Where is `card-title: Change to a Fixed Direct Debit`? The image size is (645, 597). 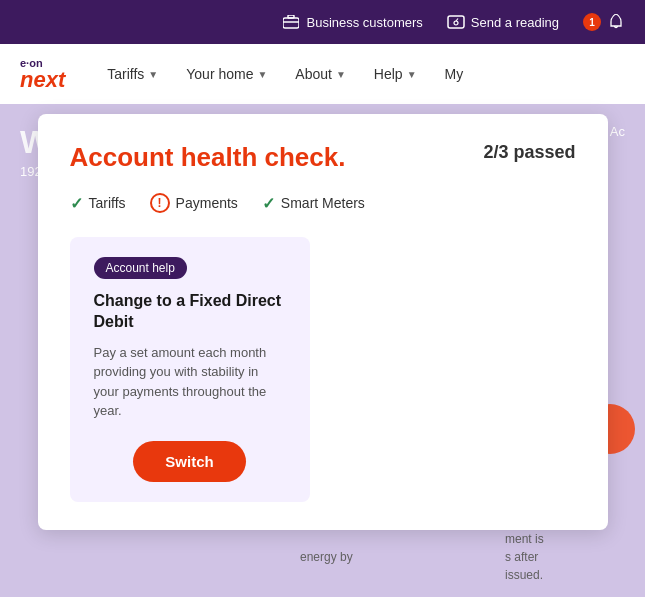
card-title: Change to a Fixed Direct Debit is located at coordinates (190, 312).